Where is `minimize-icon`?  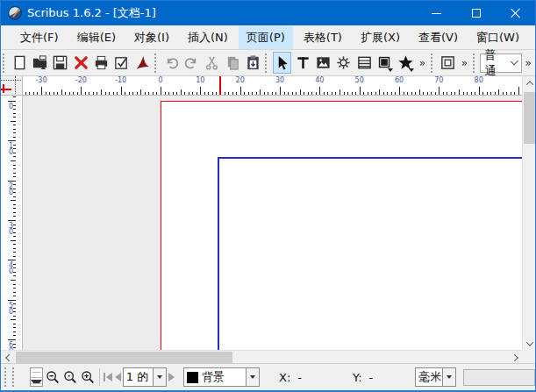
minimize-icon is located at coordinates (437, 14).